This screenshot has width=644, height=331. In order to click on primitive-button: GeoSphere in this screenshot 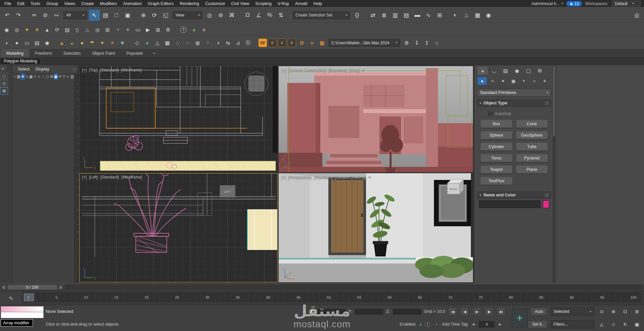, I will do `click(532, 135)`.